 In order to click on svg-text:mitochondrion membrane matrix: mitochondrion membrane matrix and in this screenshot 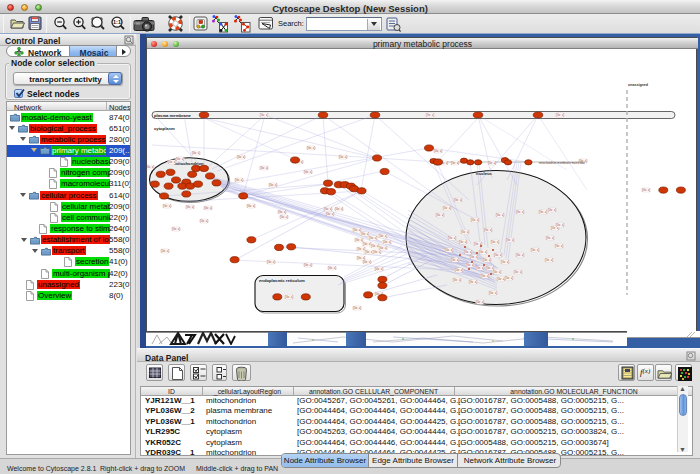, I will do `click(562, 163)`.